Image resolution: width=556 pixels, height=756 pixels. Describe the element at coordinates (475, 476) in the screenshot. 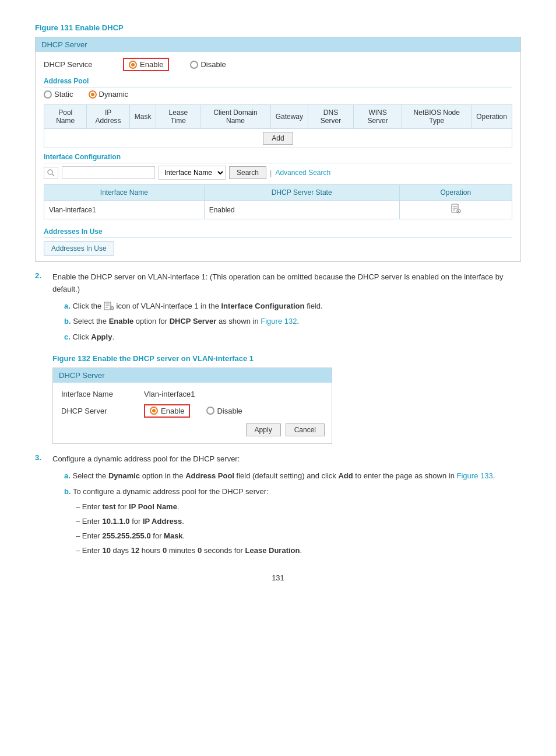

I see `figure133-link: Figure 133` at that location.